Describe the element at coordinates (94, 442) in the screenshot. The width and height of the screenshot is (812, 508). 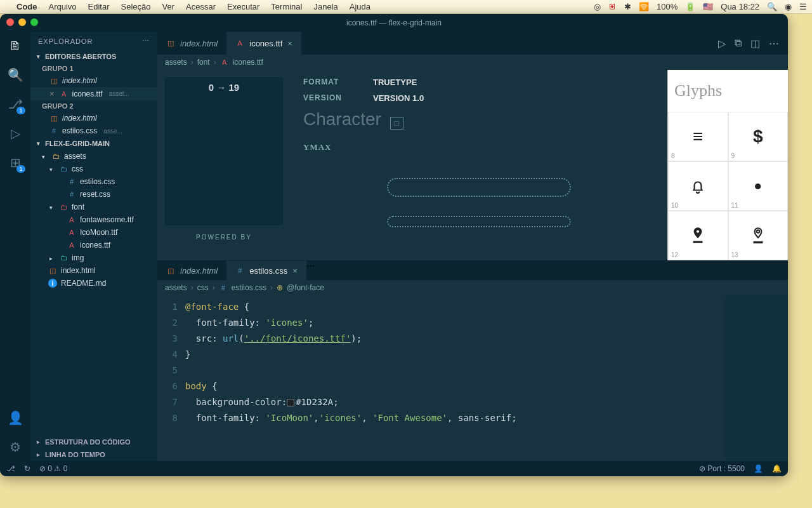
I see `outline-header: ESTRUTURA DO CÓDIGO` at that location.